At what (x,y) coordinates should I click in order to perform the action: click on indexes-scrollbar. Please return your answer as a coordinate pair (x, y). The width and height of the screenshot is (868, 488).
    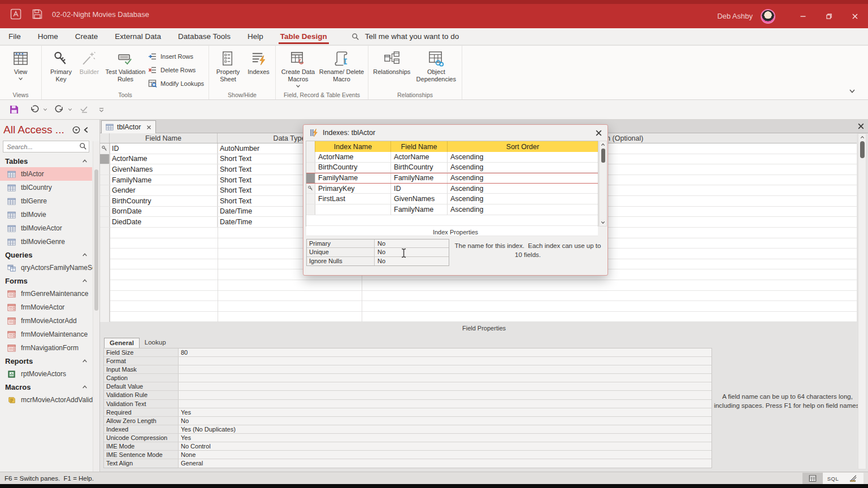
    Looking at the image, I should click on (603, 184).